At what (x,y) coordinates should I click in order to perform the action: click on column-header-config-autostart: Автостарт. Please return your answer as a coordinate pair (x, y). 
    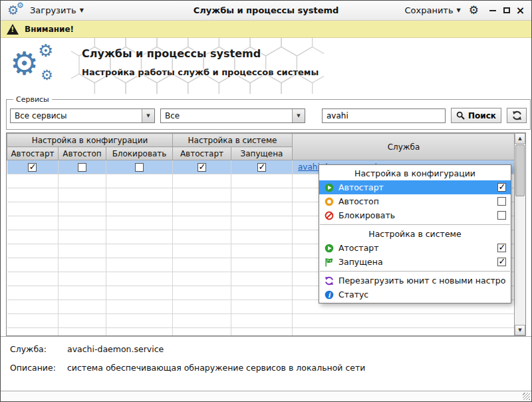
    Looking at the image, I should click on (33, 154).